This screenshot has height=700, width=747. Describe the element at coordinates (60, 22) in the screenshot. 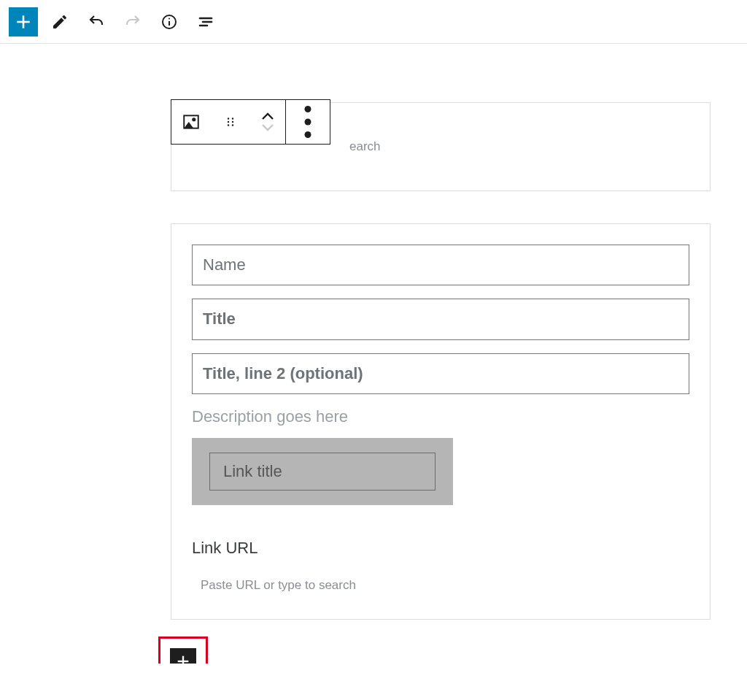

I see `tools-button` at that location.